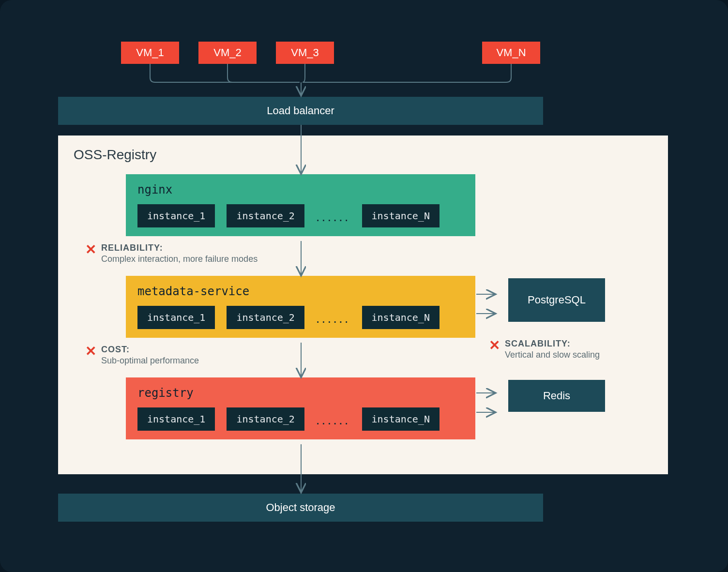  Describe the element at coordinates (401, 419) in the screenshot. I see `registry-instance-n: instance_N` at that location.